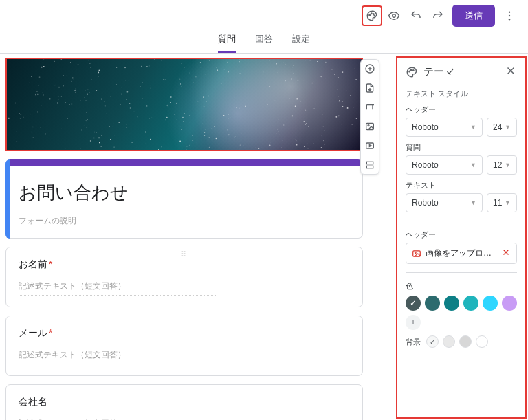  I want to click on question-font-select: Roboto▼, so click(444, 165).